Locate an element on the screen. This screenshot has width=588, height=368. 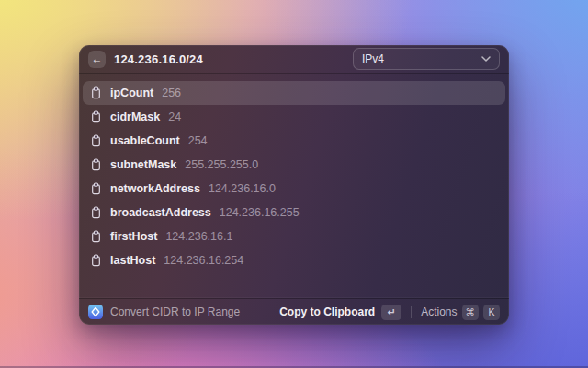
result-value: 24 is located at coordinates (175, 117).